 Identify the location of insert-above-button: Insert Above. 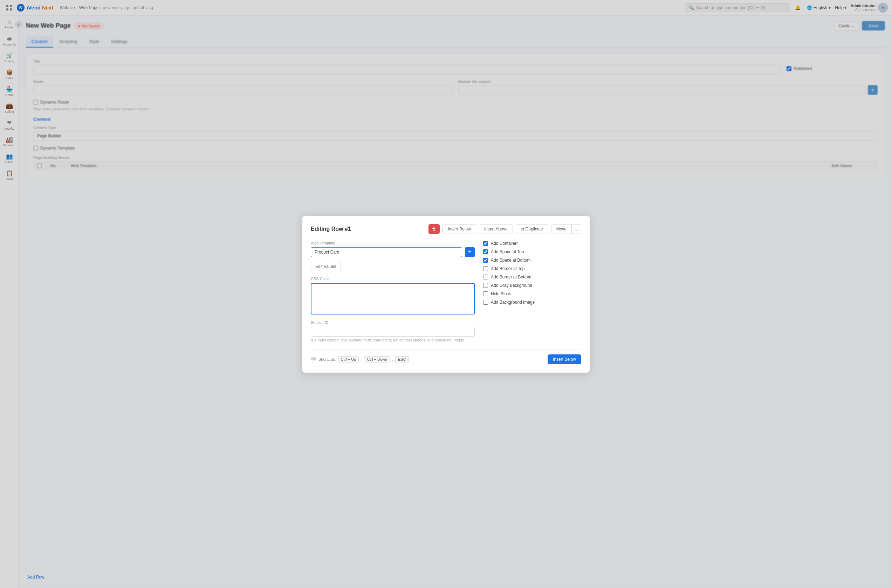
(496, 229).